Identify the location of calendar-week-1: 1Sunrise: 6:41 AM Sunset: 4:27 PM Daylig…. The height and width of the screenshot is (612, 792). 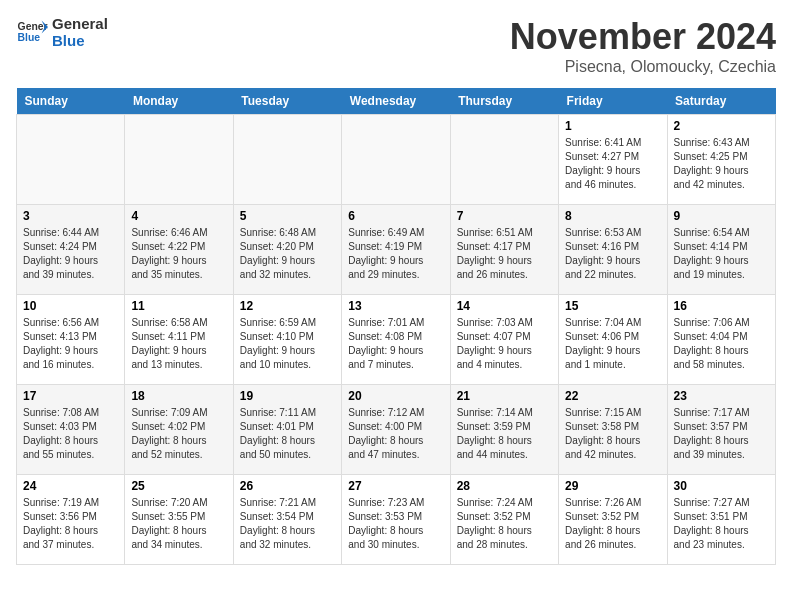
(396, 160).